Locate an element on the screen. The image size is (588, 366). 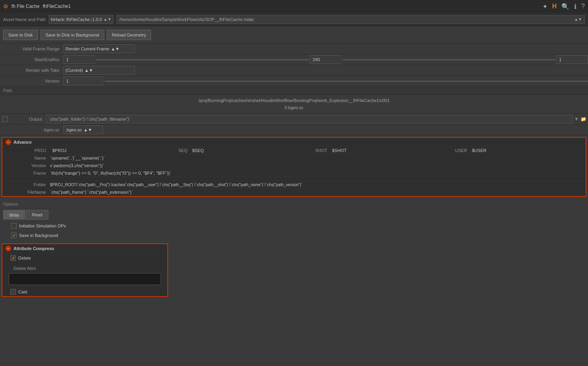
version-slider is located at coordinates (347, 81).